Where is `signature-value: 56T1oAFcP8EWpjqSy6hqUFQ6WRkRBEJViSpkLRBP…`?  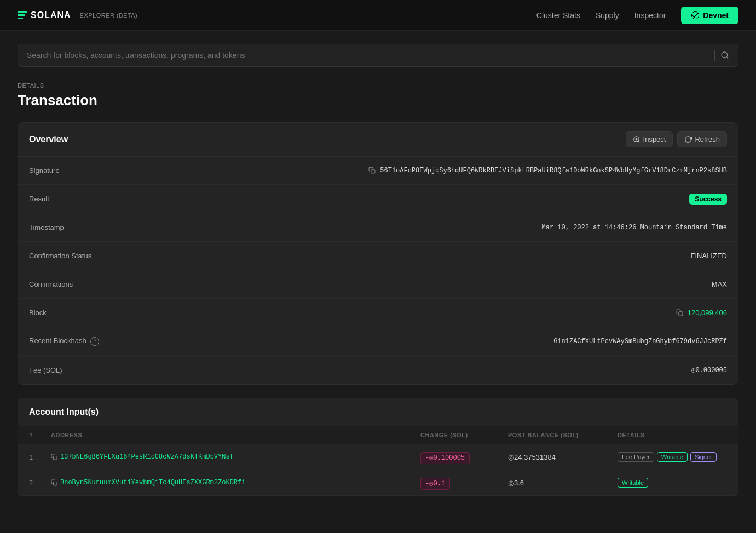 signature-value: 56T1oAFcP8EWpjqSy6hqUFQ6WRkRBEJViSpkLRBP… is located at coordinates (547, 171).